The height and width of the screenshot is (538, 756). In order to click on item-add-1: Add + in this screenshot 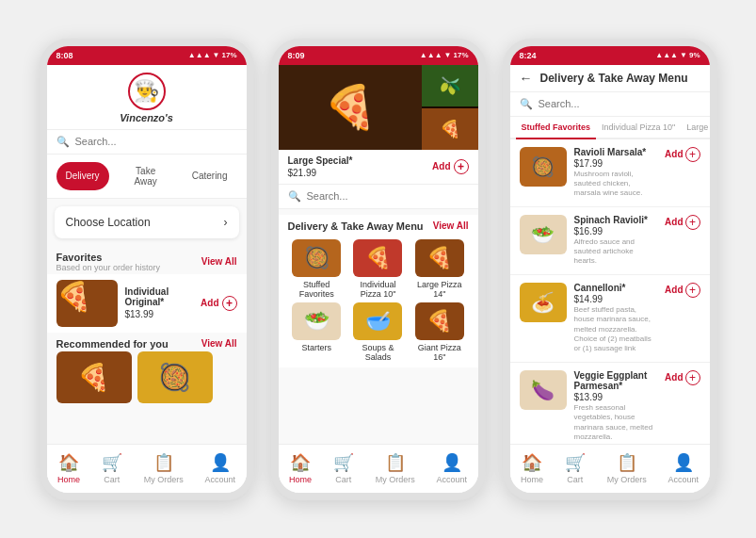, I will do `click(682, 222)`.